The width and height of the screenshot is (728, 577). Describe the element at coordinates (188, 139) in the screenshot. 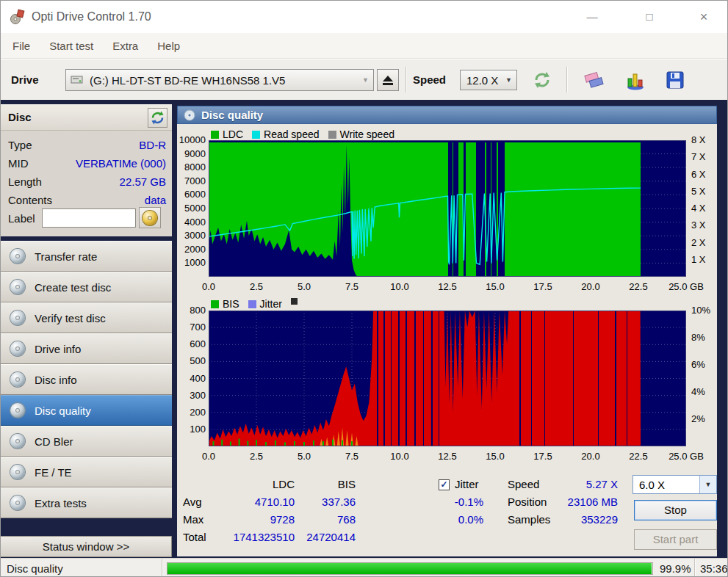

I see `y-axis-tick-label: 10000` at that location.